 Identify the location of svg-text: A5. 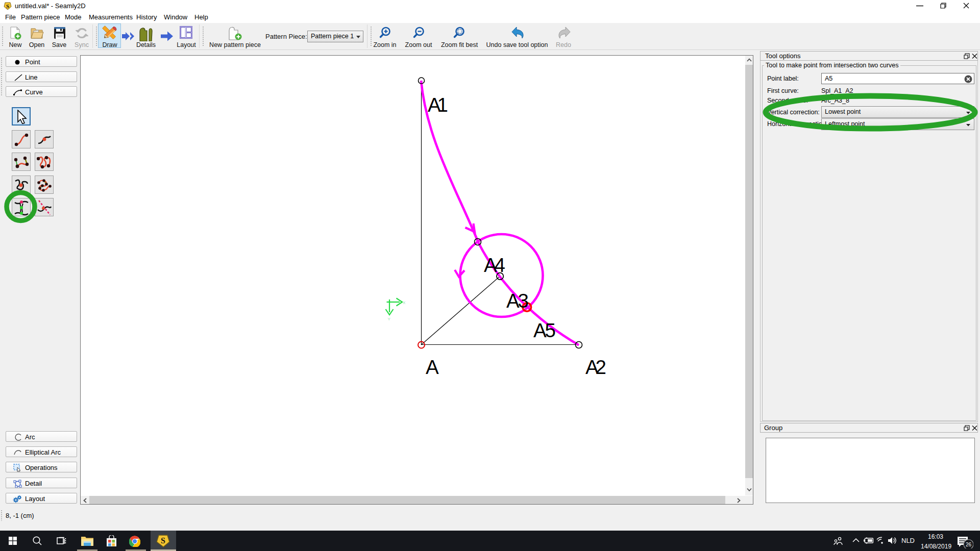
(545, 331).